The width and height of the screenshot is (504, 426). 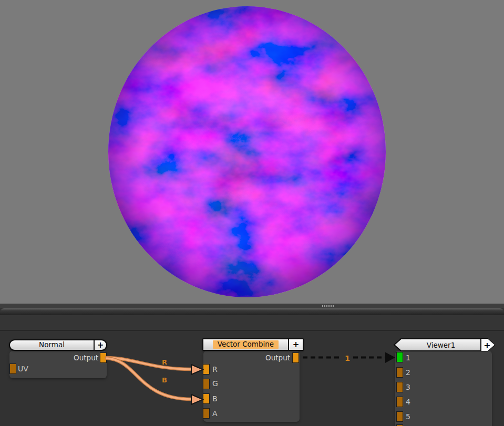 What do you see at coordinates (408, 358) in the screenshot?
I see `viewer1-input-label-1: 1` at bounding box center [408, 358].